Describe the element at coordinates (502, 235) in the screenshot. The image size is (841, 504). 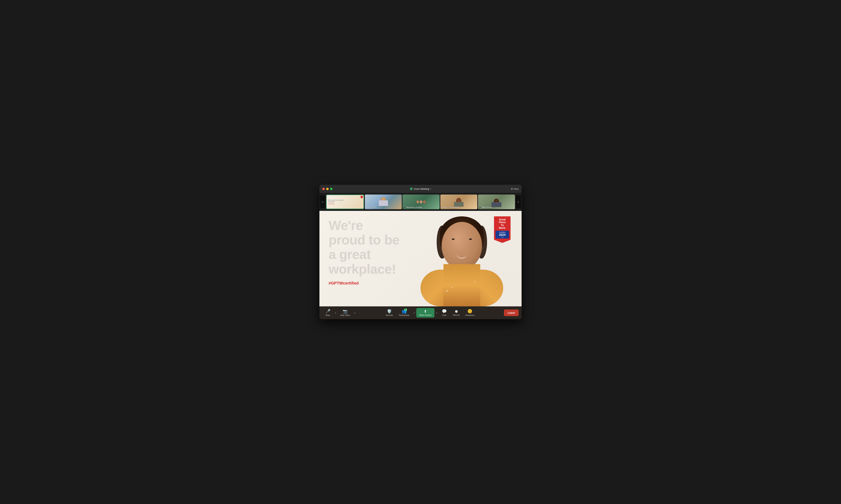
I see `badge-year: 2024` at that location.